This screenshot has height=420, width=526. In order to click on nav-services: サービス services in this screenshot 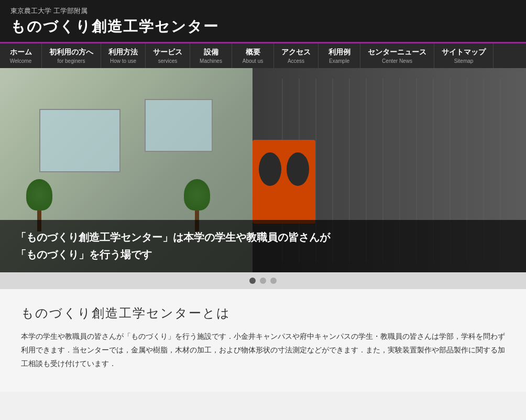, I will do `click(168, 56)`.